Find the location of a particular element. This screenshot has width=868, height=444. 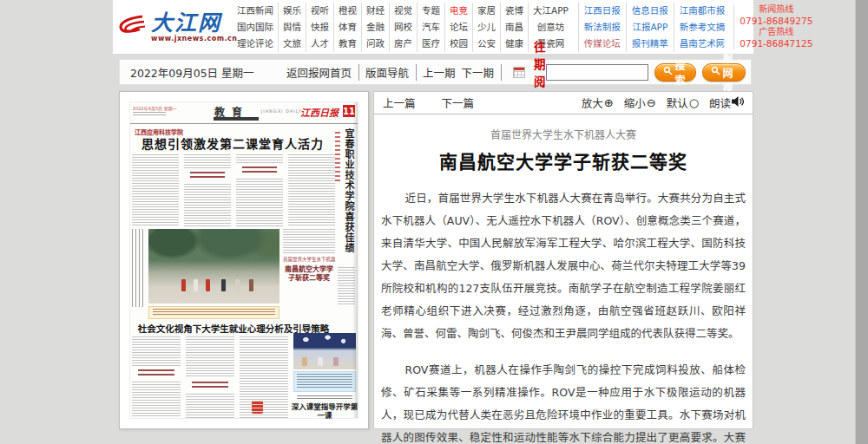

nav-item: 瓷博 is located at coordinates (514, 10).